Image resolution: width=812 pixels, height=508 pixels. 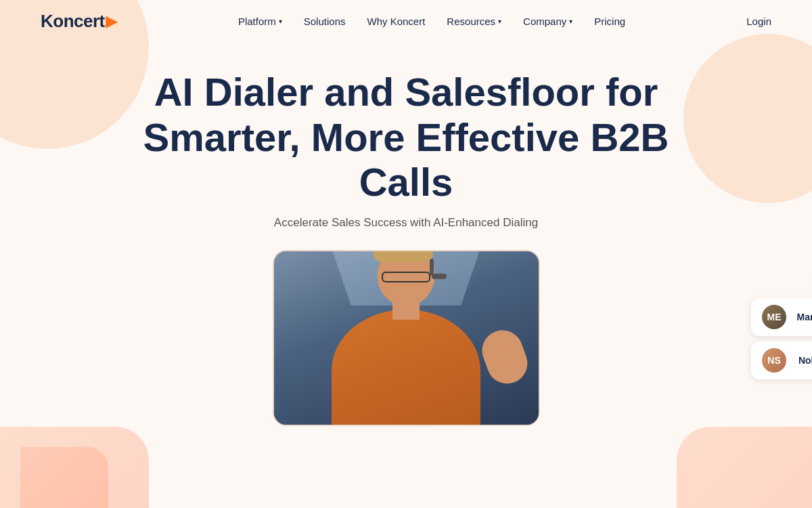 What do you see at coordinates (406, 338) in the screenshot?
I see `hero-person-bg` at bounding box center [406, 338].